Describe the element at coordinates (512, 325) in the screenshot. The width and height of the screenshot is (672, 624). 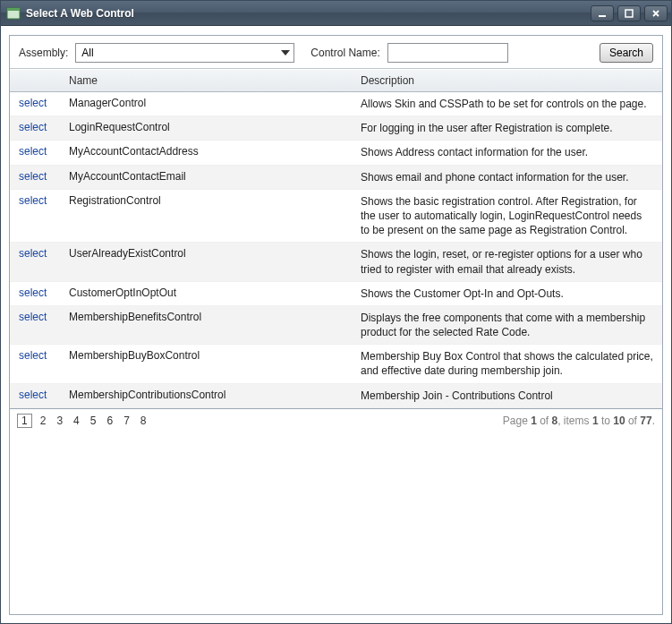
I see `row-description: Displays the free components that come w…` at that location.